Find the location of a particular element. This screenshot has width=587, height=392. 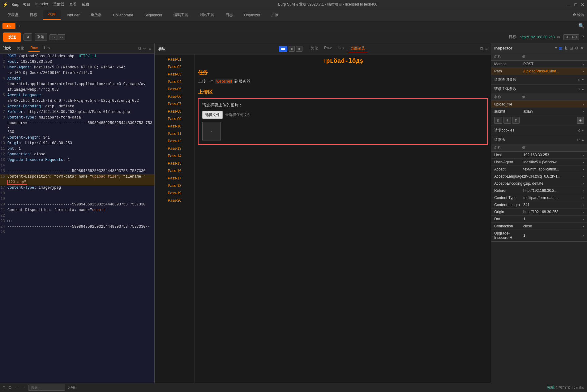

inspector-filter-icon: ⊟ is located at coordinates (572, 48).